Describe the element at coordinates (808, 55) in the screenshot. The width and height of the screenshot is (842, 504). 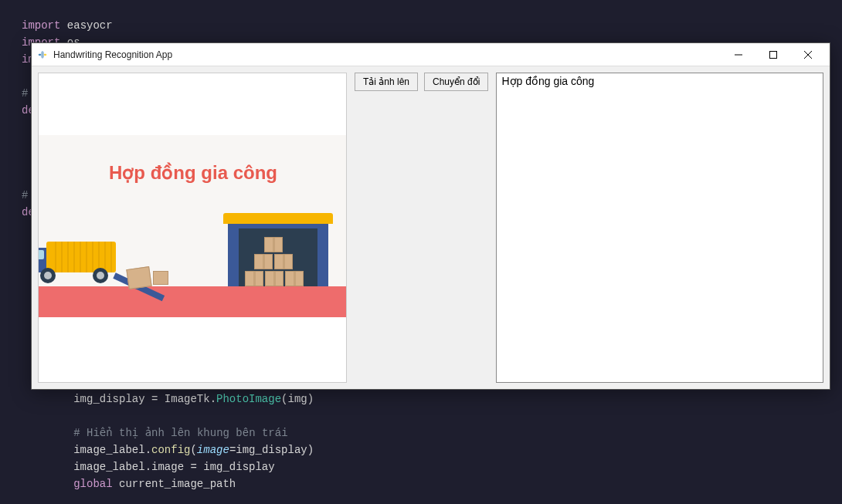
I see `close-button` at that location.